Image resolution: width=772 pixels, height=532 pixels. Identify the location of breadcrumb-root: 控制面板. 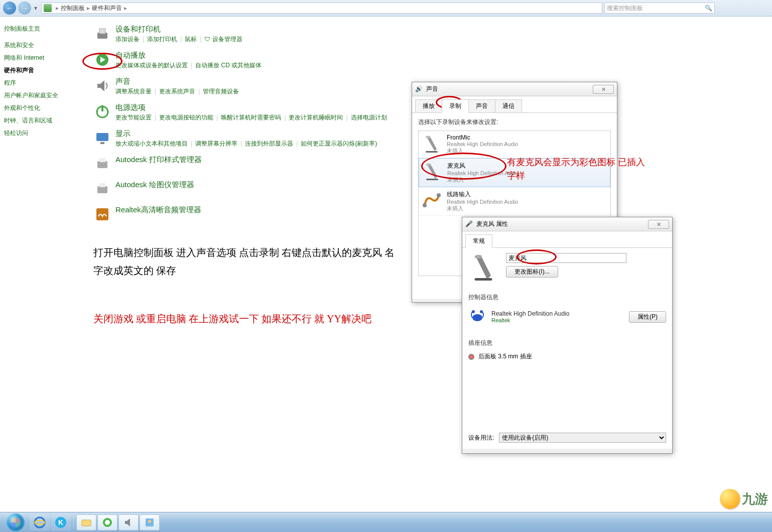
(73, 8).